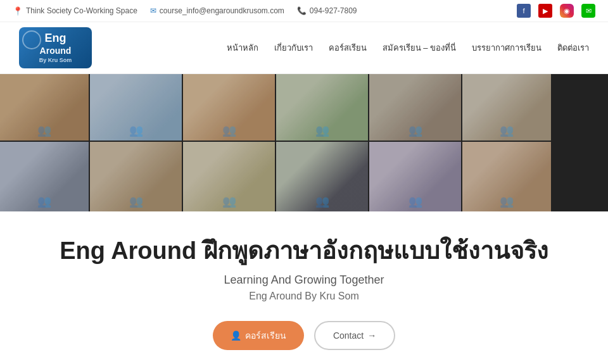 The width and height of the screenshot is (608, 364). Describe the element at coordinates (419, 48) in the screenshot. I see `nav-register: สมัครเรียน – ของที่นี่` at that location.